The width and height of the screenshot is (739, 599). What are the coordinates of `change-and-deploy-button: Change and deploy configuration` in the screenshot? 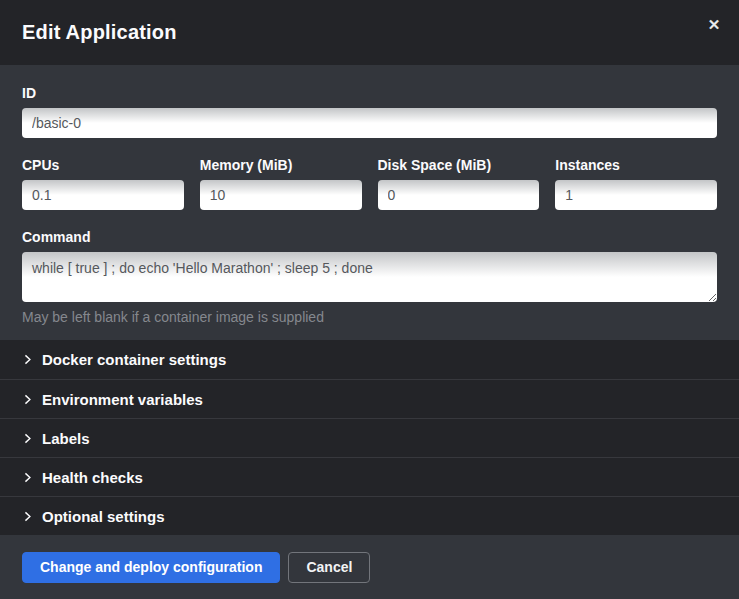 It's located at (151, 568).